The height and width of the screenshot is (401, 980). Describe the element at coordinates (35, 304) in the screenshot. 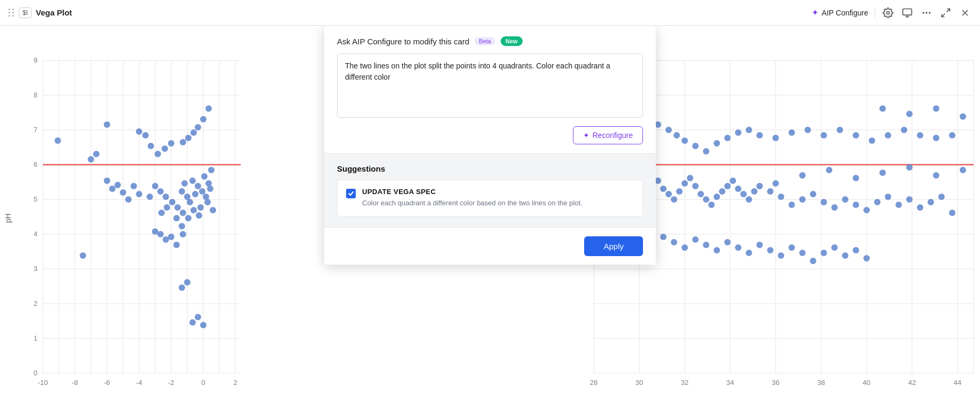

I see `svg-text: 2` at that location.